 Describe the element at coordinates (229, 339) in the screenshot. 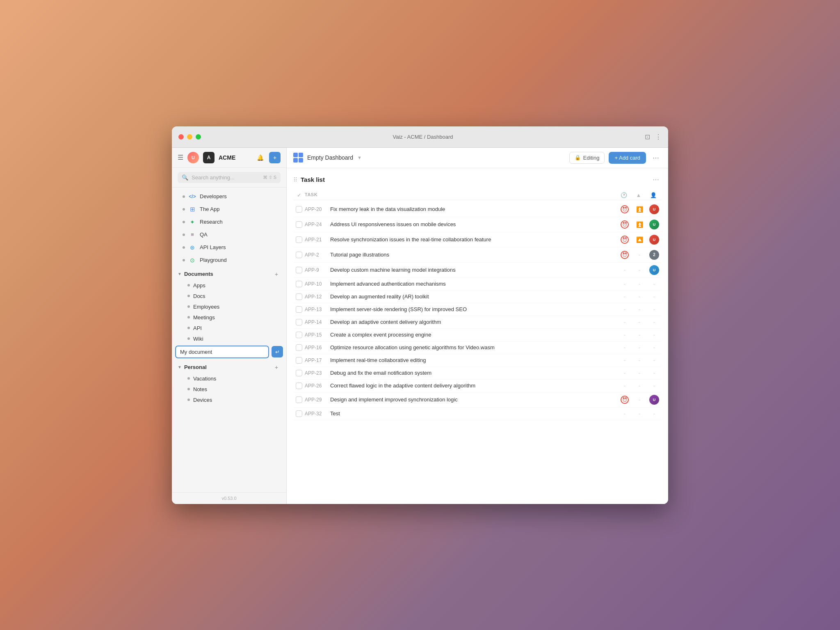

I see `sidebar-item-wiki: Wiki` at that location.